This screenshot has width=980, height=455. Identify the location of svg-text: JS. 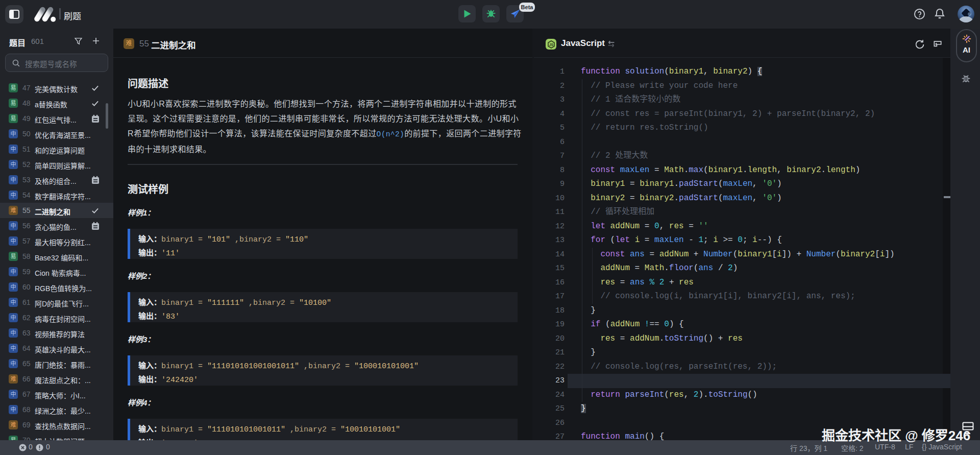
(551, 45).